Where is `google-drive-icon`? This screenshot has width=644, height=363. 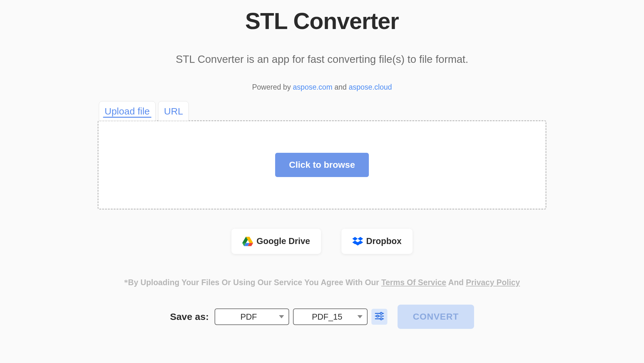
google-drive-icon is located at coordinates (248, 241).